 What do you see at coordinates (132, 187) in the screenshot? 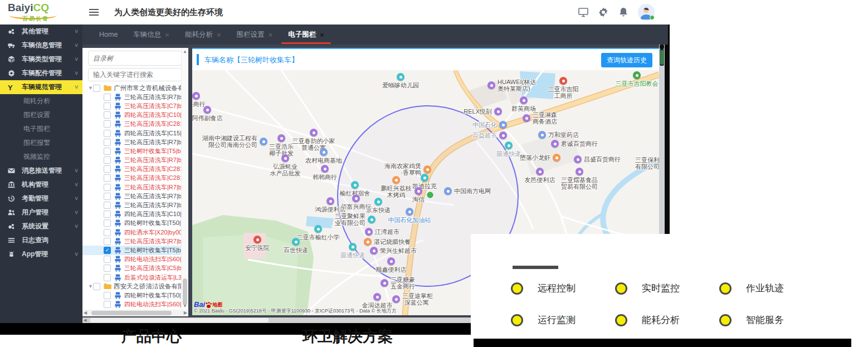
I see `tree-item: 三轮高压清洗车|R7|by00114` at bounding box center [132, 187].